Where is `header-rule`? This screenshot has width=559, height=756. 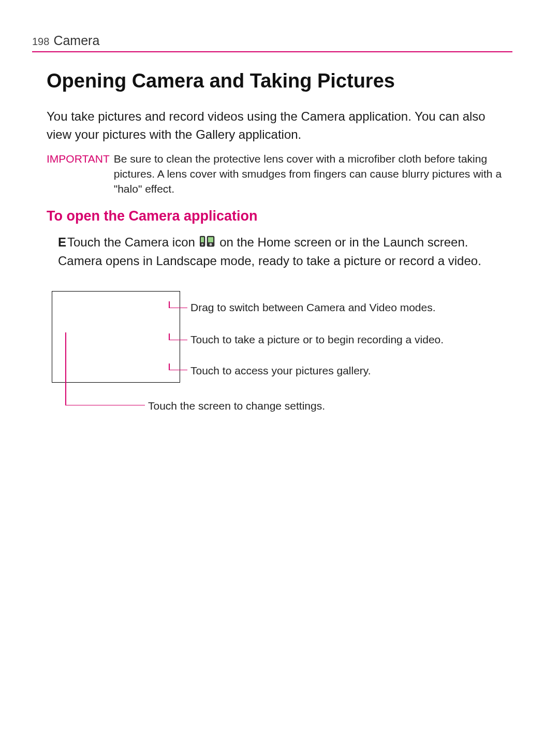 header-rule is located at coordinates (272, 52).